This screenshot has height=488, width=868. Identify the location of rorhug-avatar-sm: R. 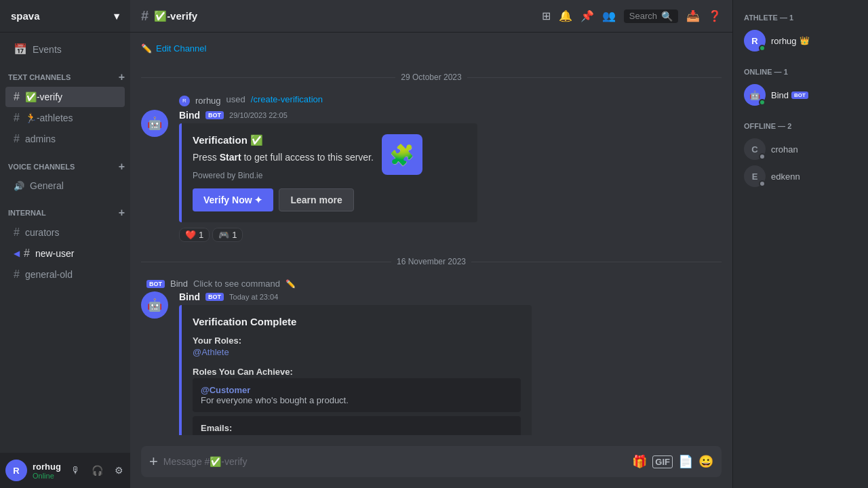
(184, 101).